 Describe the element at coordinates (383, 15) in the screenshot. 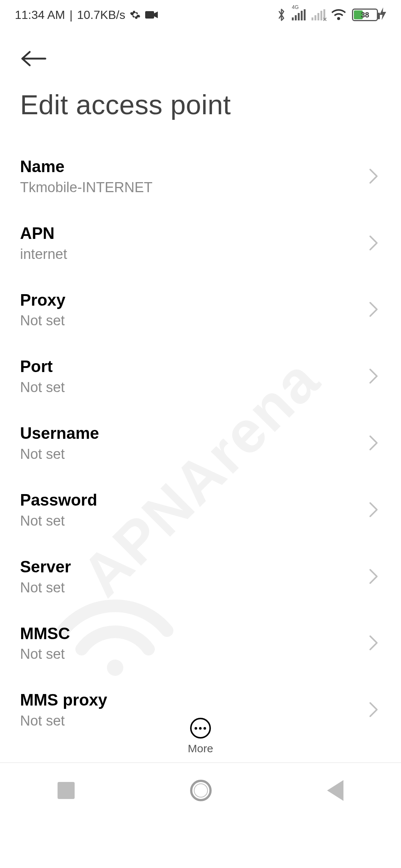

I see `charging-icon` at that location.